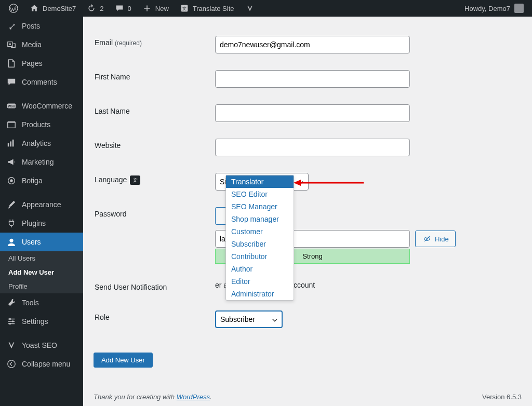 This screenshot has width=532, height=406. I want to click on sliders-icon, so click(11, 321).